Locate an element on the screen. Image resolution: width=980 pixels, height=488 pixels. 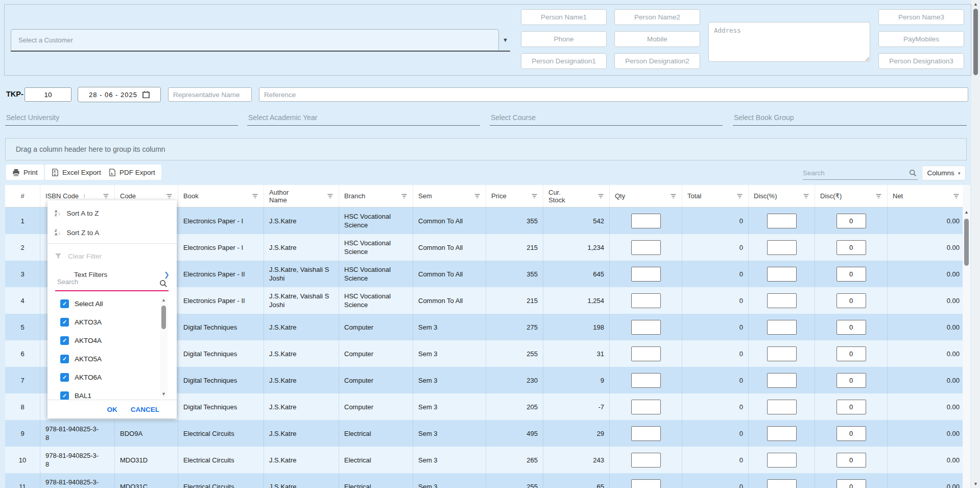
customer-select-input is located at coordinates (255, 40).